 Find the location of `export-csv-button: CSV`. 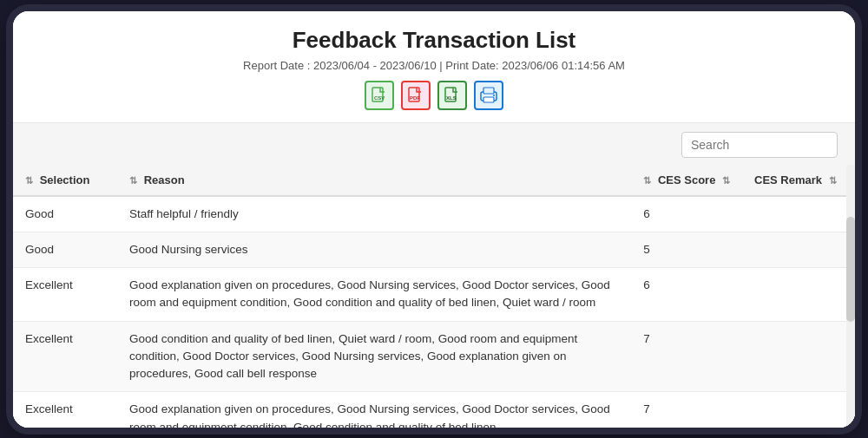

export-csv-button: CSV is located at coordinates (379, 95).